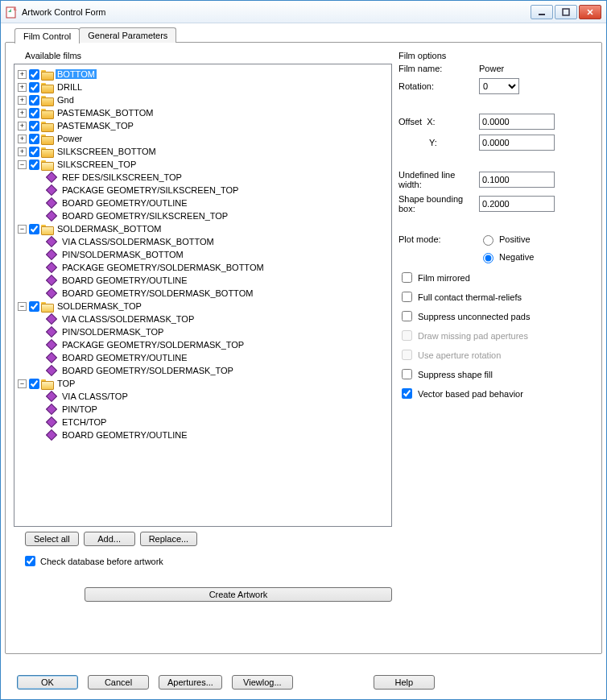 This screenshot has width=607, height=700. Describe the element at coordinates (163, 267) in the screenshot. I see `tree-leaf-label: PACKAGE GEOMETRY/SOLDERMASK_BOTTOM` at that location.